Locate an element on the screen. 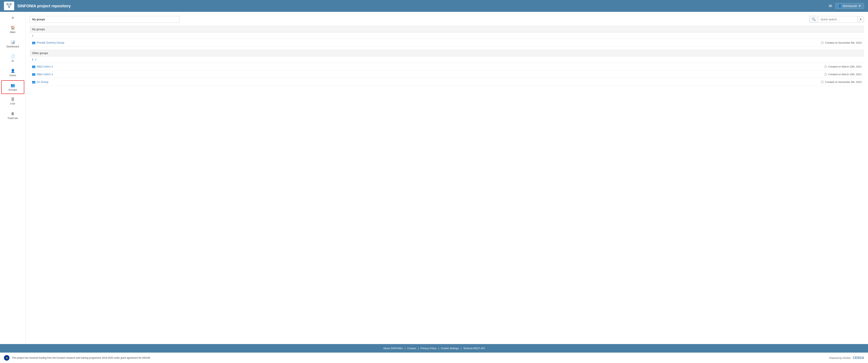 The width and height of the screenshot is (868, 363). quick-search-dropdown-button: ▼ is located at coordinates (861, 20).